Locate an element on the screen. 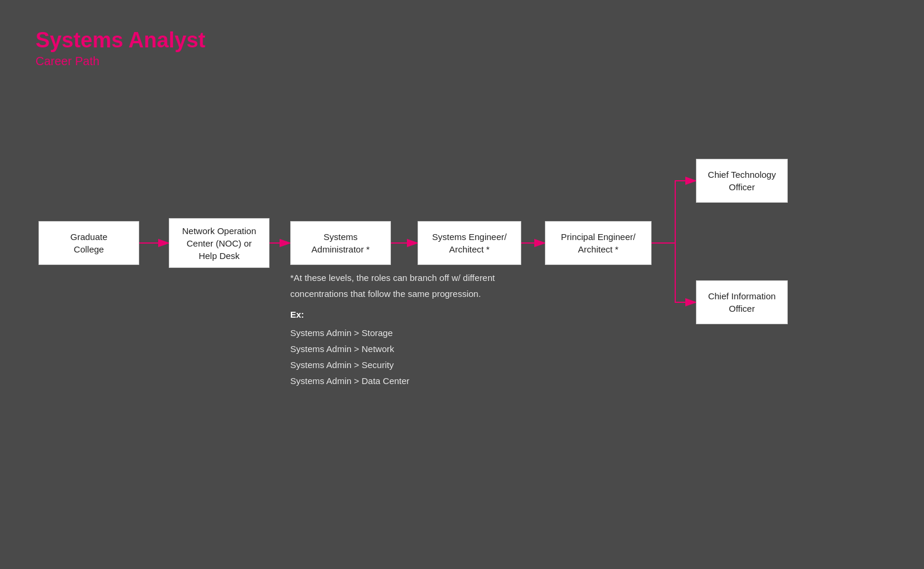 Image resolution: width=924 pixels, height=569 pixels. note-item-4: Systems Admin > Data Center is located at coordinates (392, 381).